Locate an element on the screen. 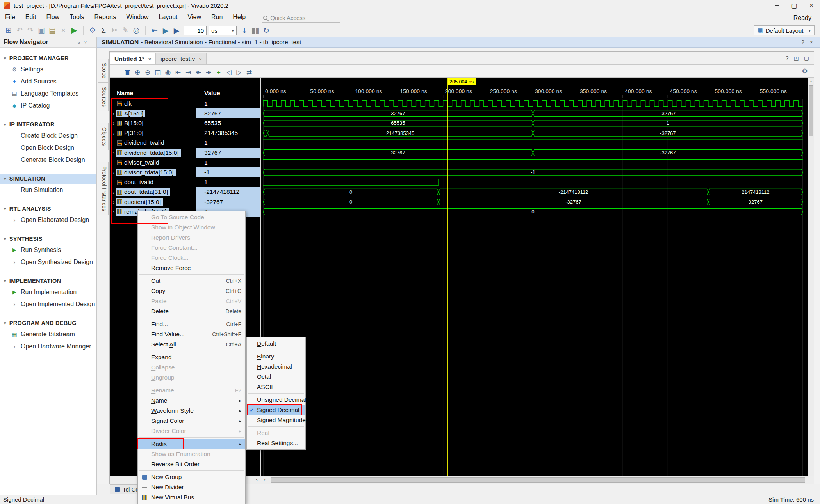 The height and width of the screenshot is (504, 820). simulation-time-input is located at coordinates (195, 30).